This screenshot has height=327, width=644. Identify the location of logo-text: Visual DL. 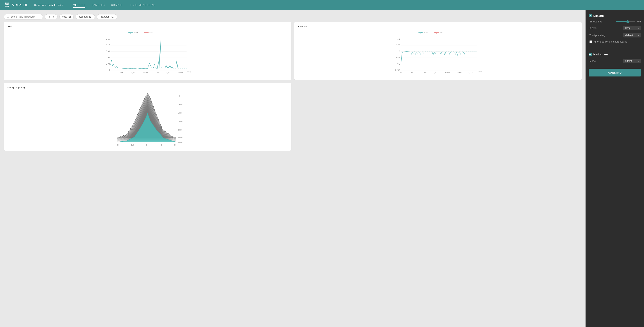
(20, 5).